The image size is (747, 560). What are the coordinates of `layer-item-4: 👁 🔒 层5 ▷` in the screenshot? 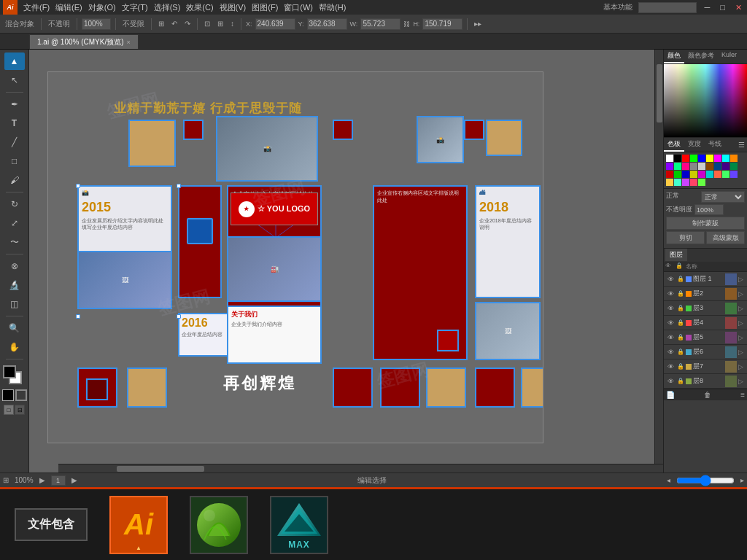 It's located at (705, 338).